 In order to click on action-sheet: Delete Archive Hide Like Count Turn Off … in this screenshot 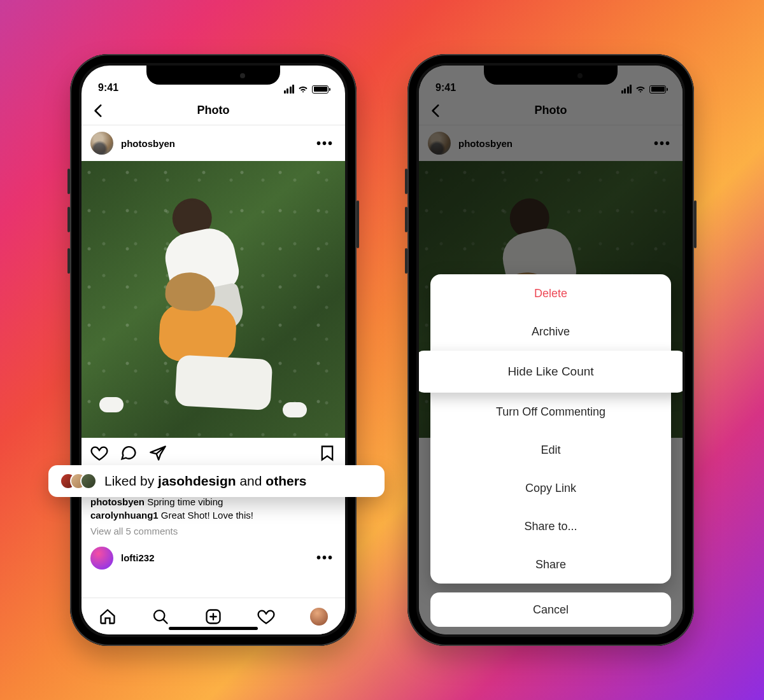, I will do `click(551, 429)`.